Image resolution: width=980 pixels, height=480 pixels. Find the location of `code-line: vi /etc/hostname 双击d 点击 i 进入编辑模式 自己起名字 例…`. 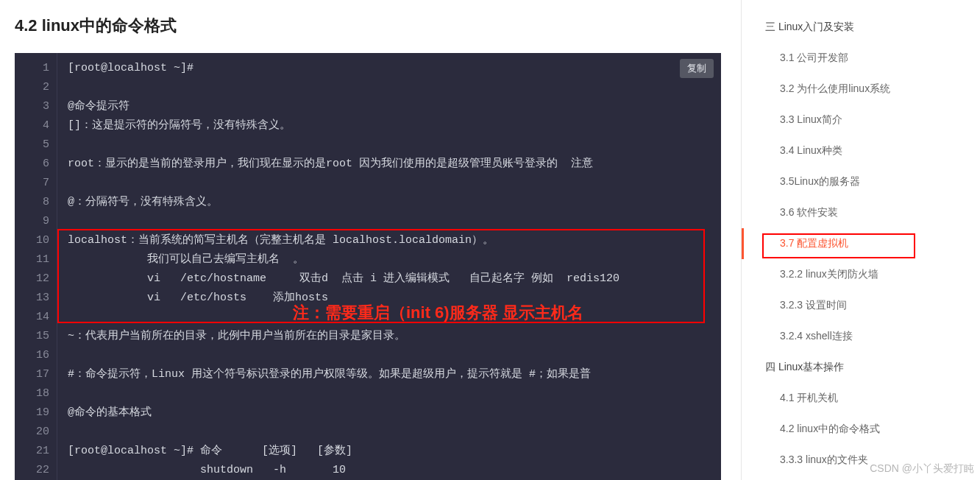

code-line: vi /etc/hostname 双击d 点击 i 进入编辑模式 自己起名字 例… is located at coordinates (389, 279).